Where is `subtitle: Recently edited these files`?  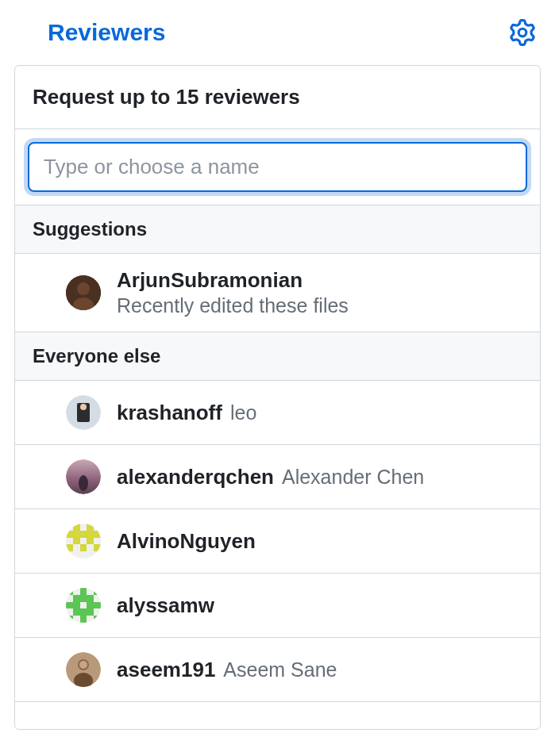 subtitle: Recently edited these files is located at coordinates (233, 306).